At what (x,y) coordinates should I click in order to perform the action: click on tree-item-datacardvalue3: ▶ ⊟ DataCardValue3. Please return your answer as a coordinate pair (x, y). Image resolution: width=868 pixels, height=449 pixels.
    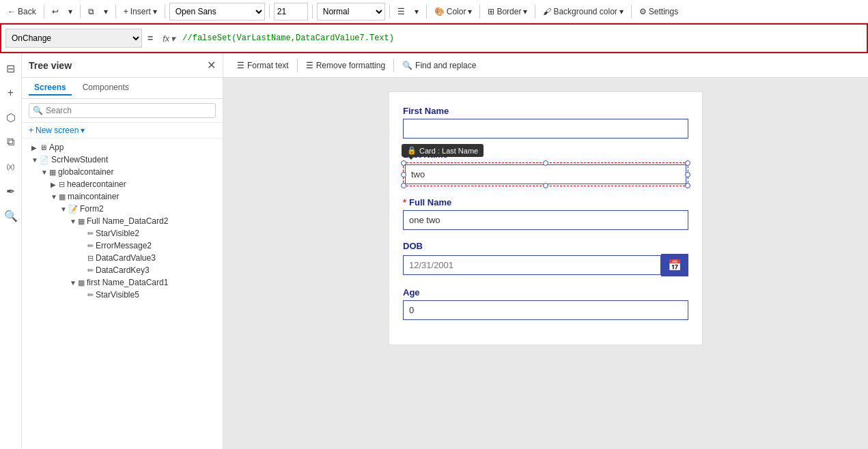
    Looking at the image, I should click on (122, 258).